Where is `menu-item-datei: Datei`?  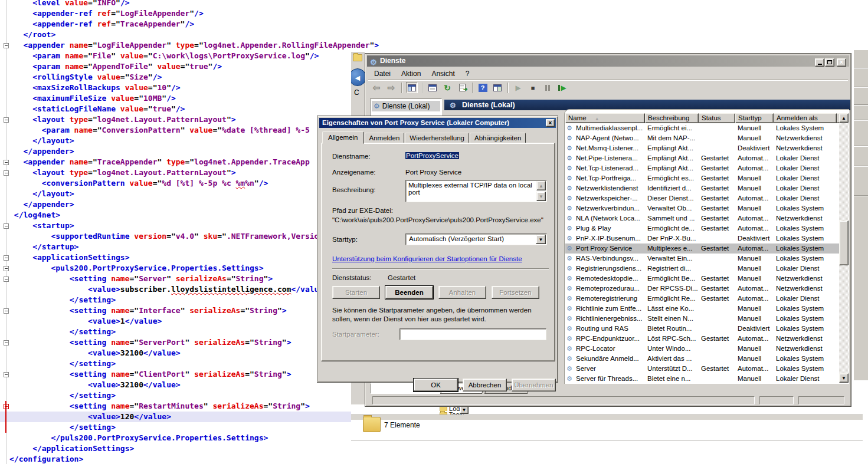 menu-item-datei: Datei is located at coordinates (382, 74).